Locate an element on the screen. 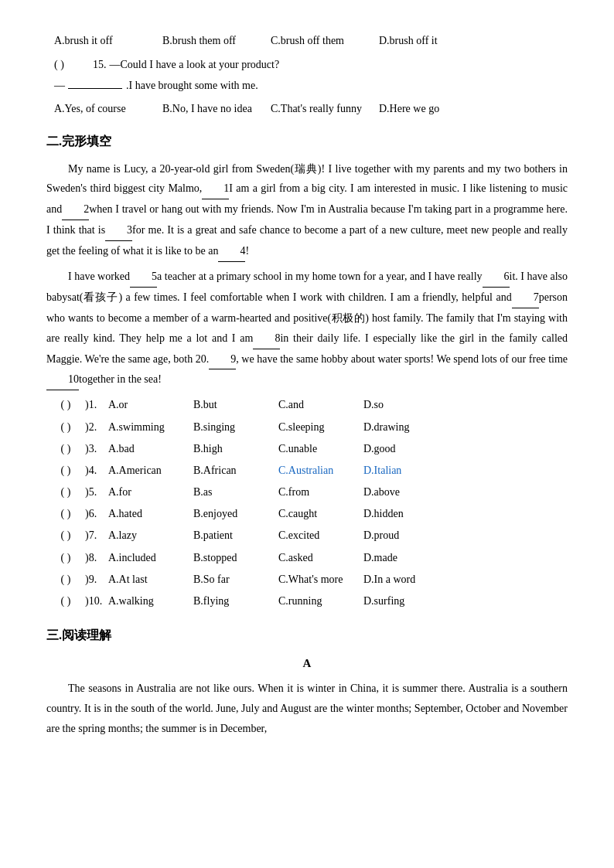 This screenshot has width=614, height=868. p2-text6: , we have the same hobby about water spo… is located at coordinates (402, 359).